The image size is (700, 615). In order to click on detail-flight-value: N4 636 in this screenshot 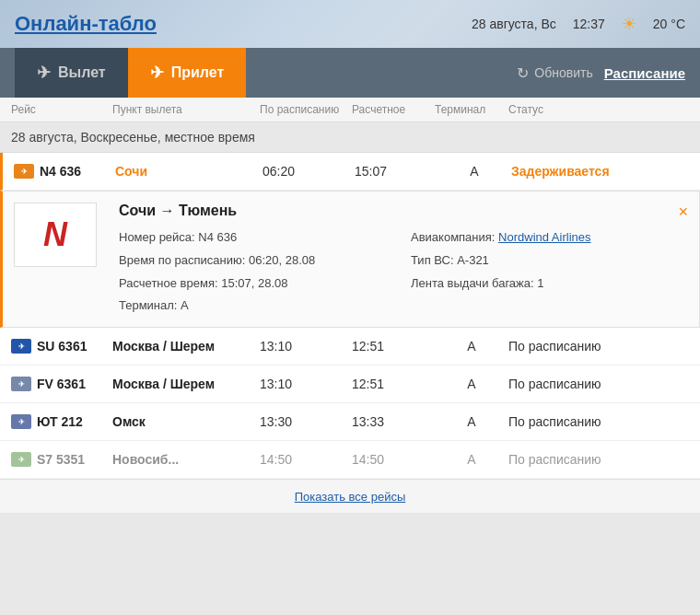, I will do `click(217, 238)`.